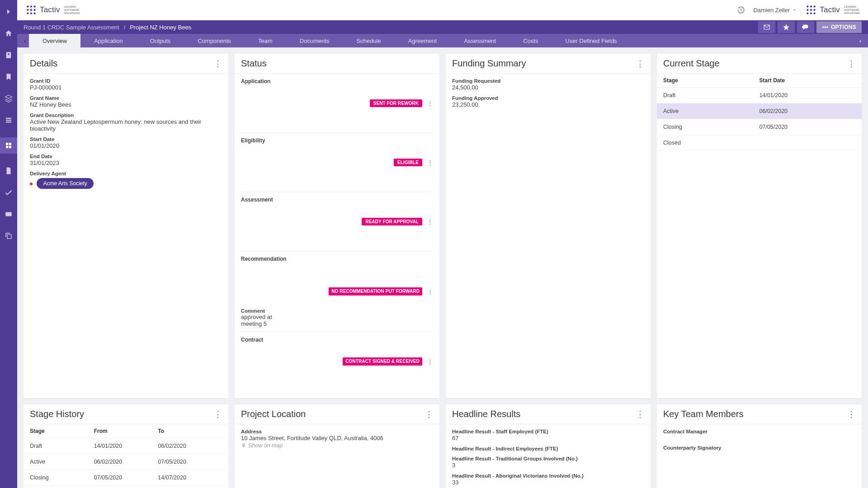  I want to click on map-link-text: Show on map, so click(265, 446).